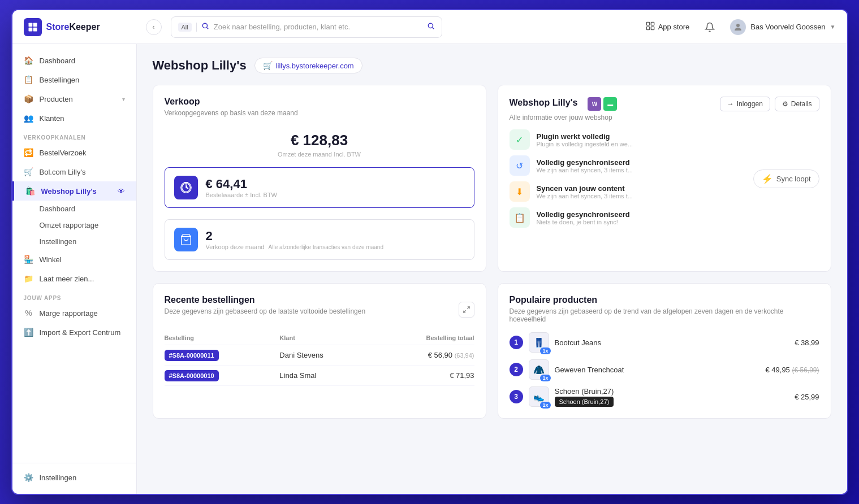  What do you see at coordinates (320, 140) in the screenshot?
I see `omzet-amount: € 128,83` at bounding box center [320, 140].